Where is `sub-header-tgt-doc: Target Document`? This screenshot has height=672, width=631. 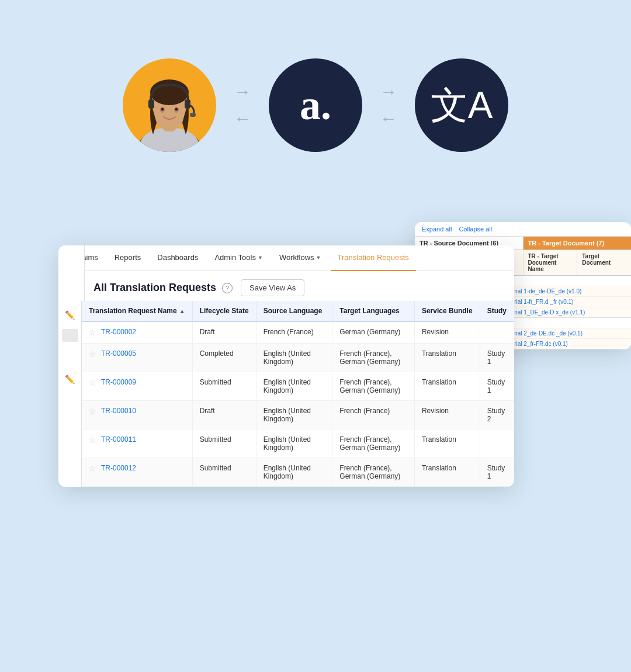 sub-header-tgt-doc: Target Document is located at coordinates (604, 263).